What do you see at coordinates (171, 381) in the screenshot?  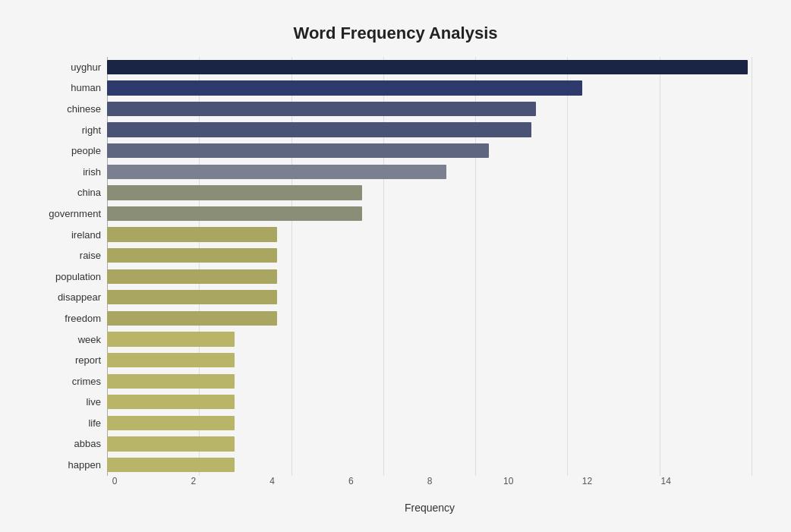 I see `bar-crimes` at bounding box center [171, 381].